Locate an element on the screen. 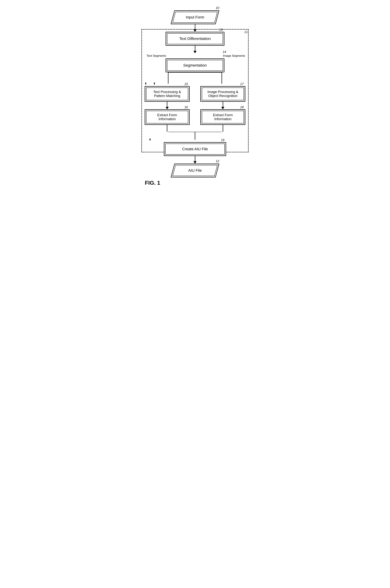 The height and width of the screenshot is (588, 390). figure-label: FIG. 1 is located at coordinates (152, 183).